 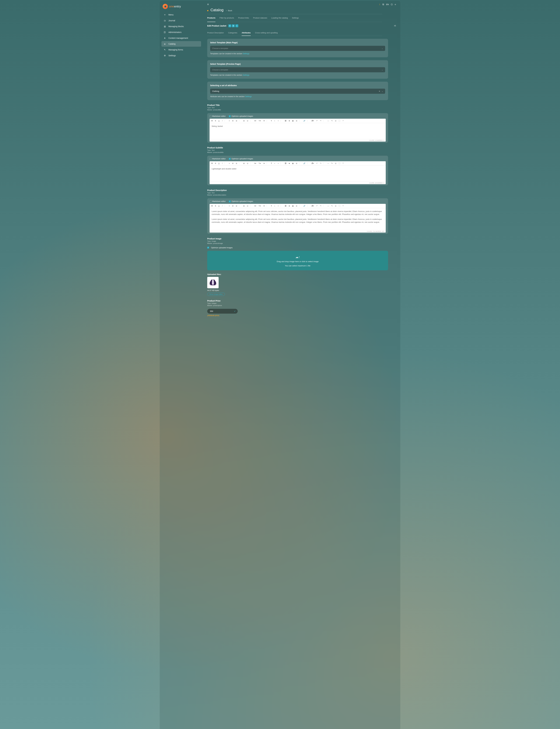 I want to click on rte-tool: ■, so click(x=289, y=206).